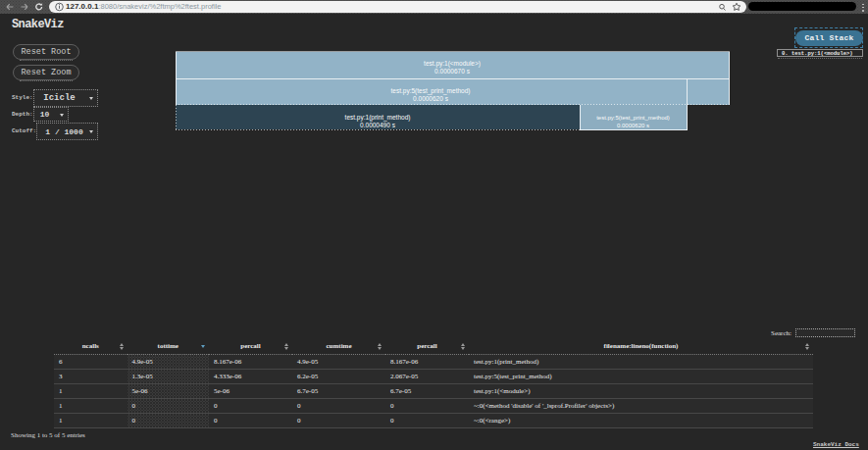 The image size is (868, 450). What do you see at coordinates (634, 118) in the screenshot?
I see `svg-text: test.py:5(test_print_method)` at bounding box center [634, 118].